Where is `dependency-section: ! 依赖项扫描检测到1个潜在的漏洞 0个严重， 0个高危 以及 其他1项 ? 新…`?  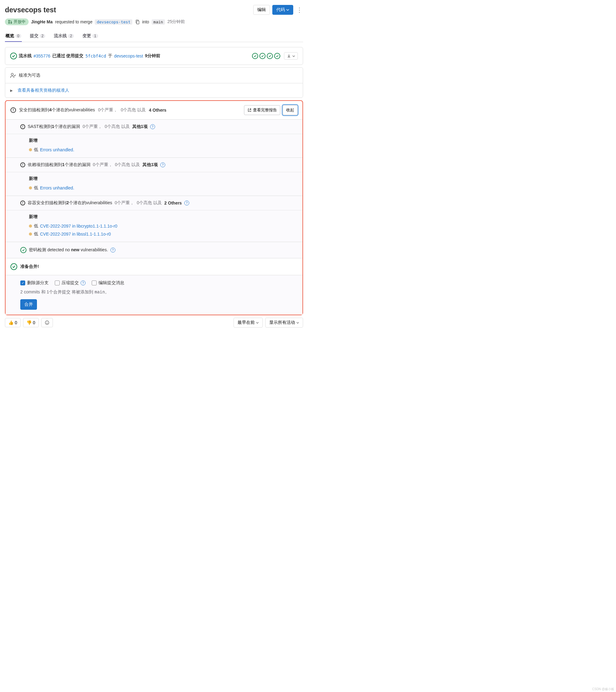 dependency-section: ! 依赖项扫描检测到1个潜在的漏洞 0个严重， 0个高危 以及 其他1项 ? 新… is located at coordinates (154, 177).